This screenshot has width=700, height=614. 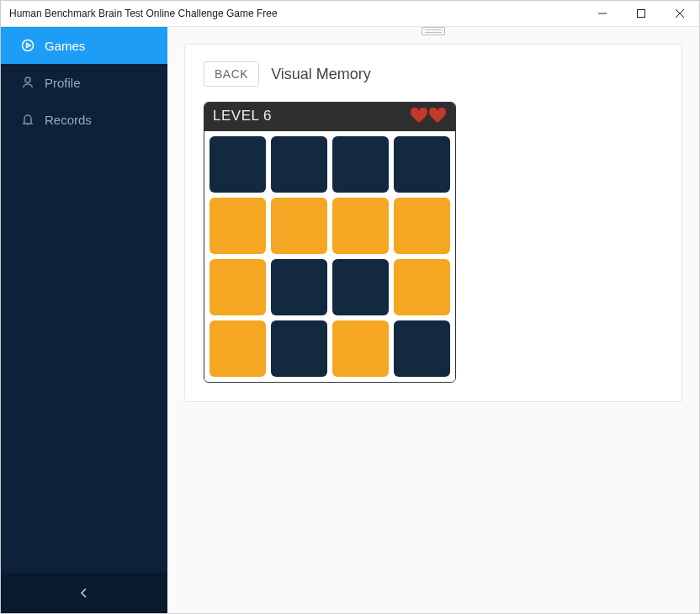 I want to click on sidebar-item-label: Records, so click(x=68, y=119).